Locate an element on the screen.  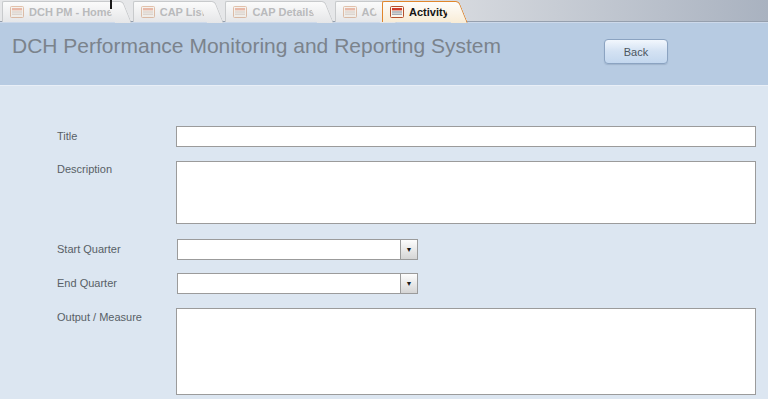
end-quarter-label: End Quarter is located at coordinates (87, 283).